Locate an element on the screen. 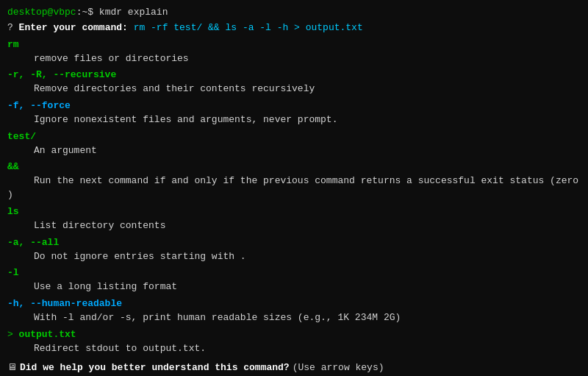 This screenshot has height=376, width=588. cmd-ls: ls is located at coordinates (13, 212).